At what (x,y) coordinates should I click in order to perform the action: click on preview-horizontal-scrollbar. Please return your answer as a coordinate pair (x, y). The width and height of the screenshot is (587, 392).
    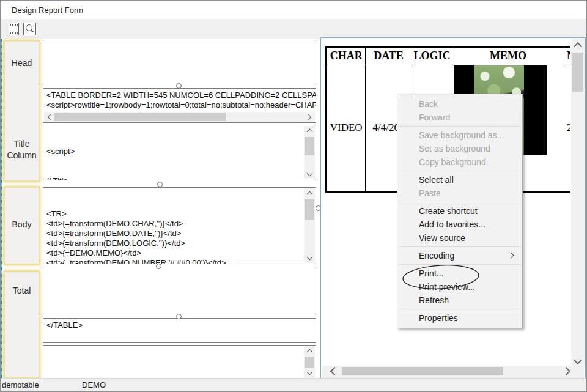
    Looking at the image, I should click on (453, 371).